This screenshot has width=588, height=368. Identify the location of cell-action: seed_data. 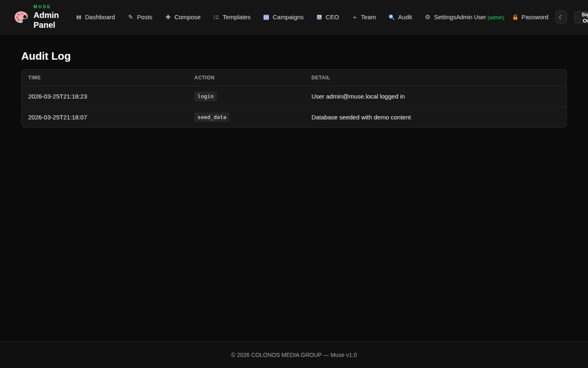
(247, 117).